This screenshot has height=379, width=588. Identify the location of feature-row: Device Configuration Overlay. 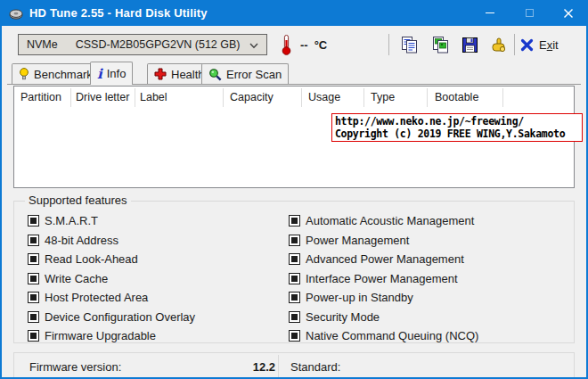
(111, 317).